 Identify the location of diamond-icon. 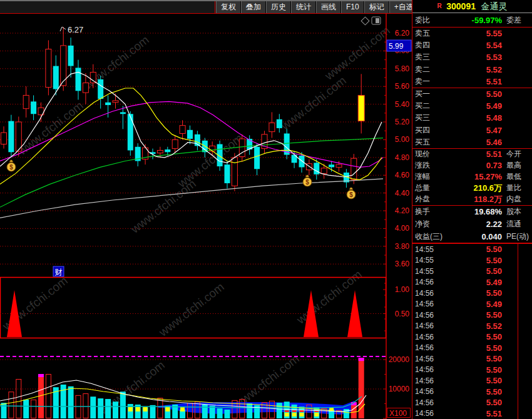
(366, 21).